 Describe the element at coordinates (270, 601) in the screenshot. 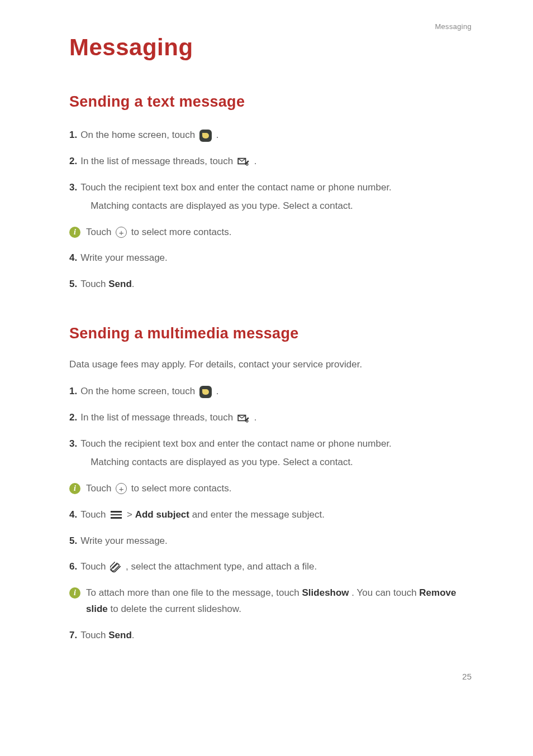

I see `info-note: i To attach more than one file to the me…` at that location.